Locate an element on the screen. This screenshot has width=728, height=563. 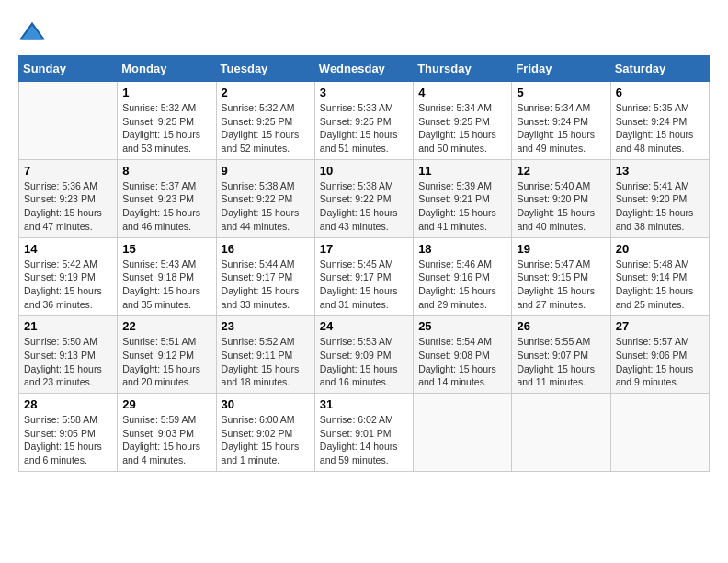
calendar-cell: 20Sunrise: 5:48 AM Sunset: 9:14 PM Dayli… is located at coordinates (660, 276).